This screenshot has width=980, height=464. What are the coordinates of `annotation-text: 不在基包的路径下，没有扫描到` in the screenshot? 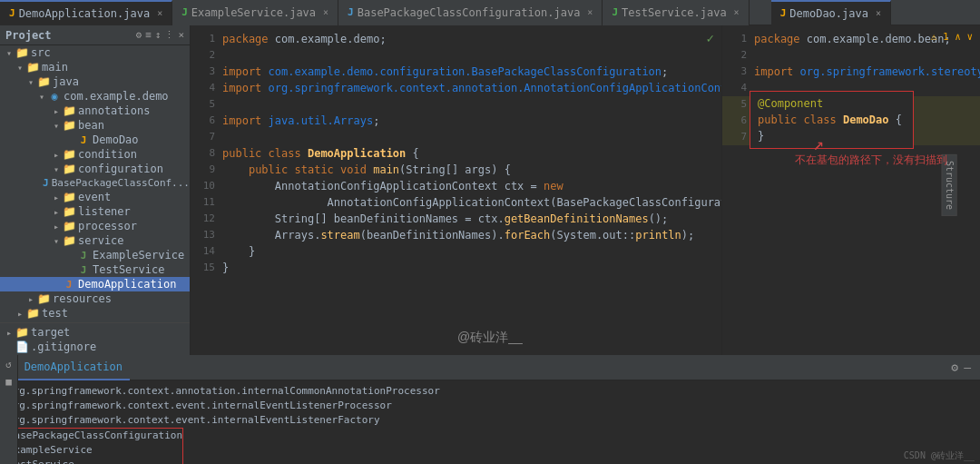 It's located at (871, 160).